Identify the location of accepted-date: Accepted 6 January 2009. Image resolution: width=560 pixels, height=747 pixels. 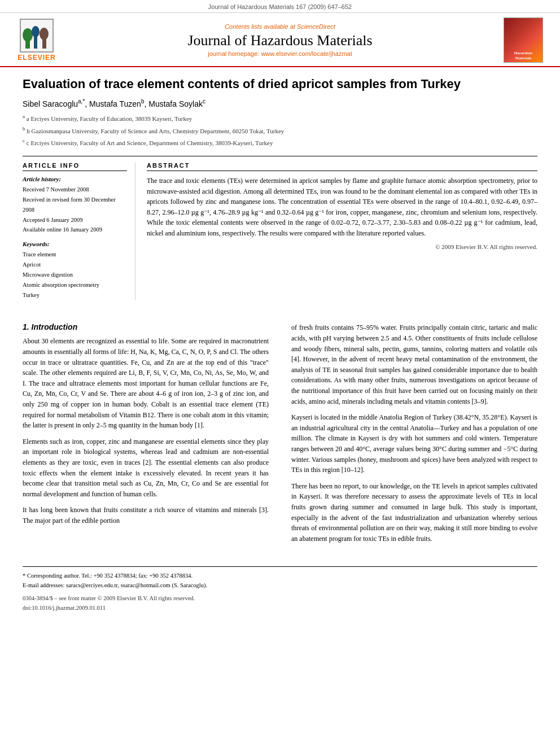
(75, 220).